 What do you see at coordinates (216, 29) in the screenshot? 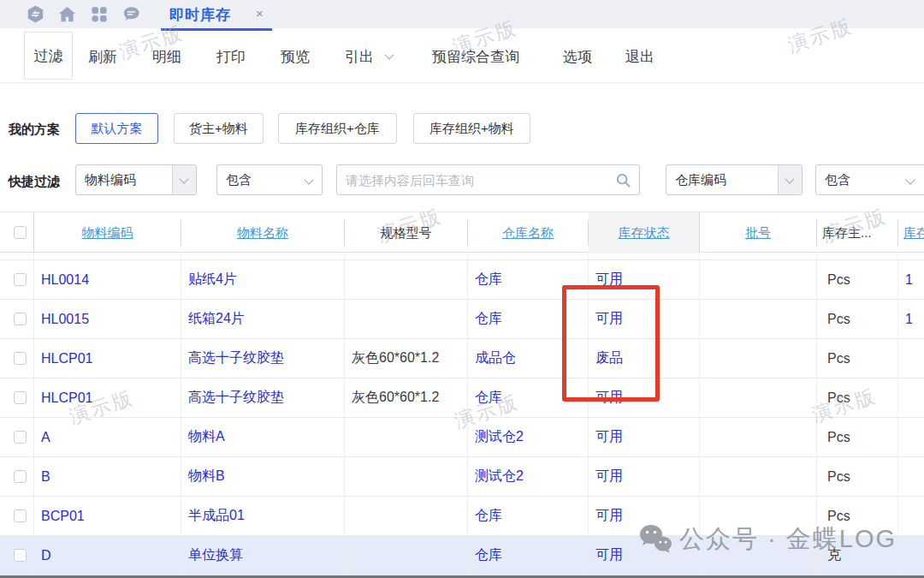
I see `tab-active-underline` at bounding box center [216, 29].